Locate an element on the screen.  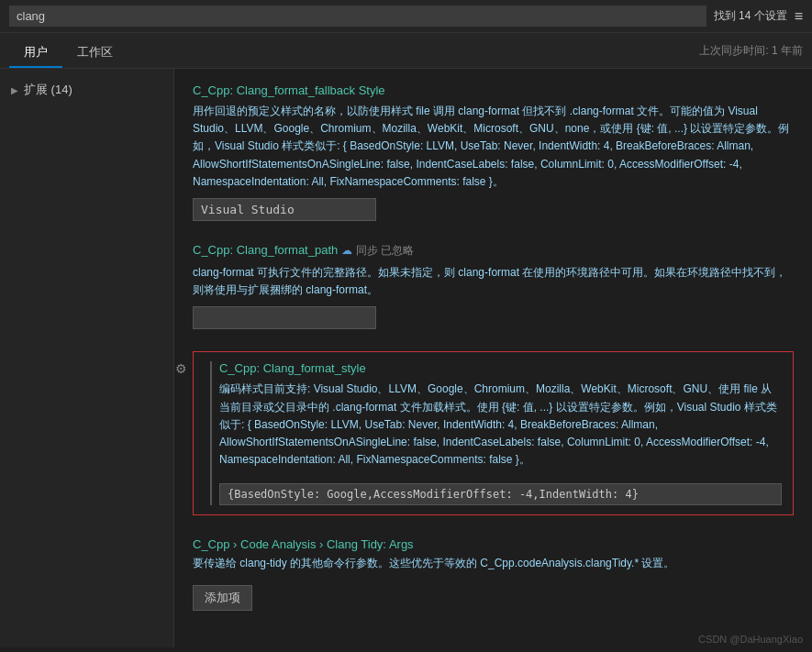
search-bar: 找到 14 个设置 ≡ is located at coordinates (406, 17).